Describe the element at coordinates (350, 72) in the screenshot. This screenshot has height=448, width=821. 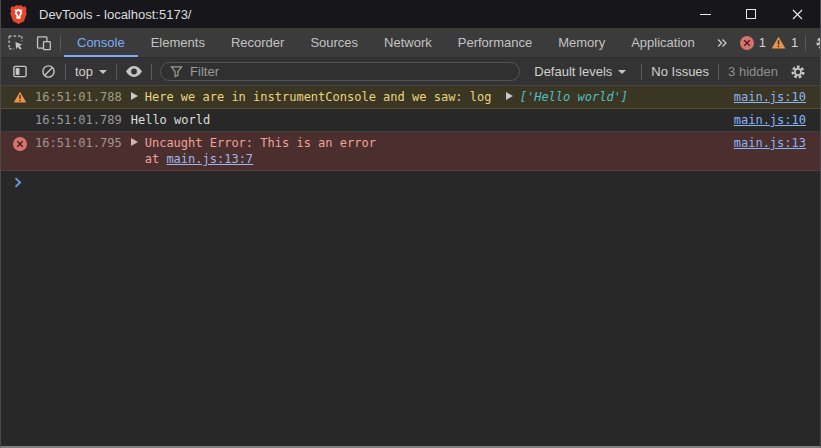
I see `filter-input` at that location.